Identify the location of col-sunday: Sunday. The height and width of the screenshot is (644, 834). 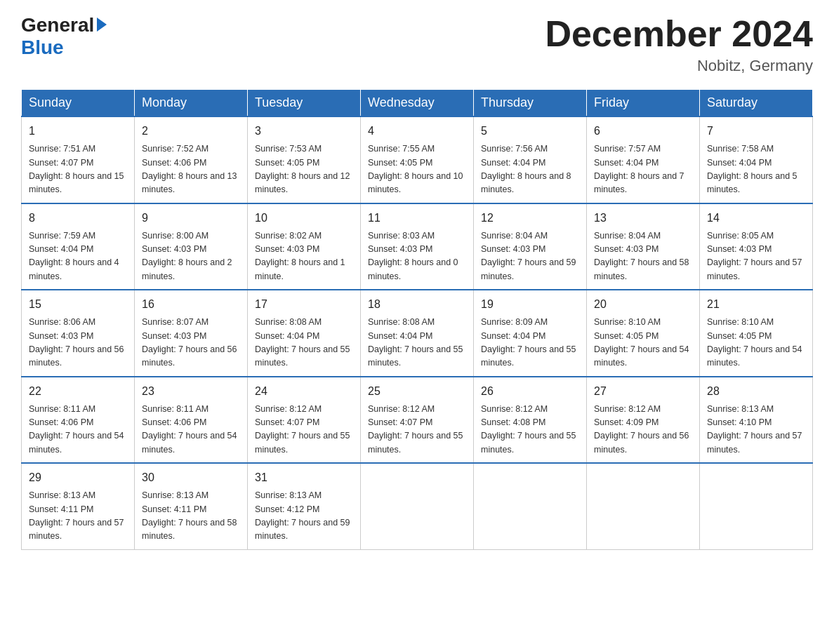
(79, 104).